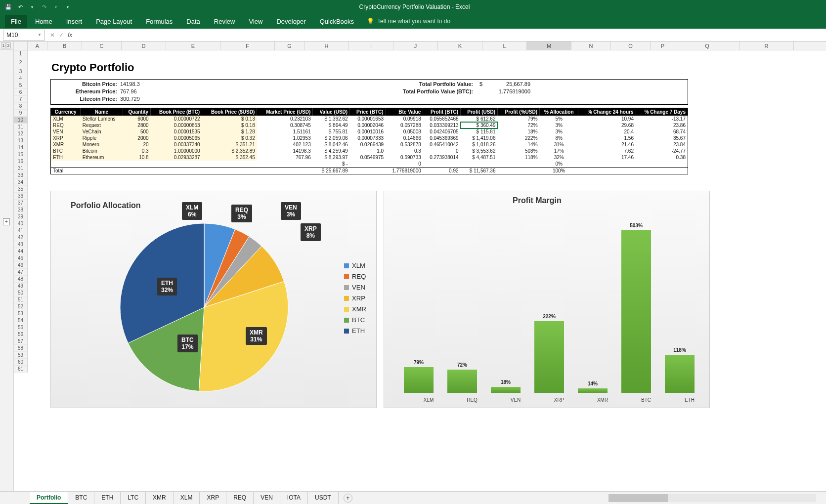 This screenshot has height=504, width=826. Describe the element at coordinates (70, 35) in the screenshot. I see `fx-icon: fx` at that location.